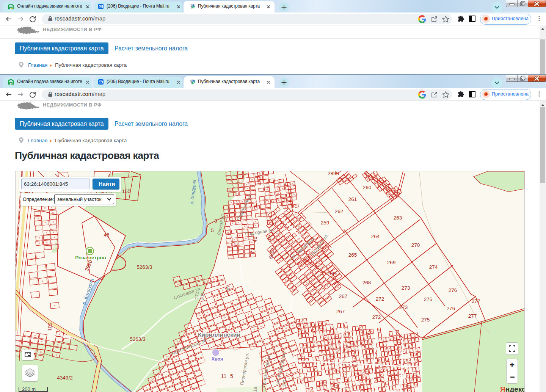 The image size is (546, 392). Describe the element at coordinates (218, 359) in the screenshot. I see `svg-text: Хвоя` at that location.